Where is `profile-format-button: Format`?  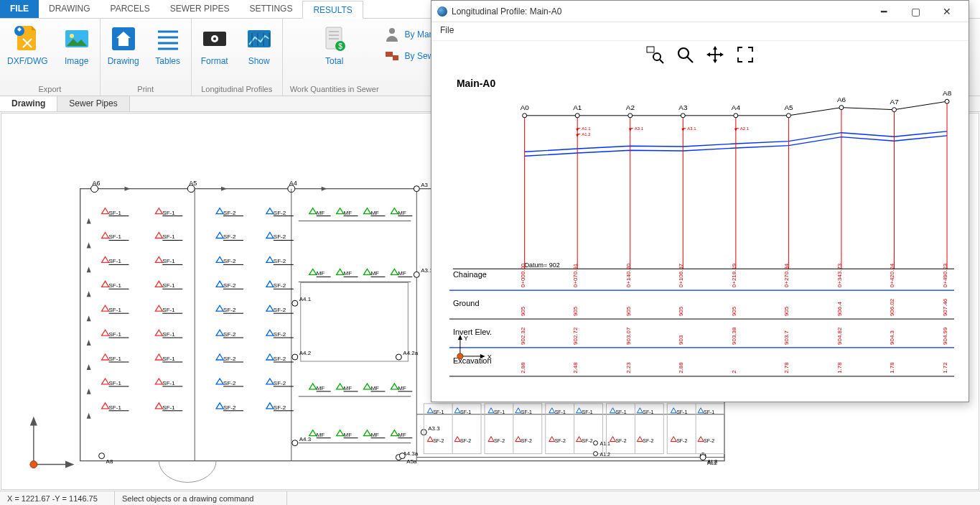 profile-format-button: Format is located at coordinates (215, 45).